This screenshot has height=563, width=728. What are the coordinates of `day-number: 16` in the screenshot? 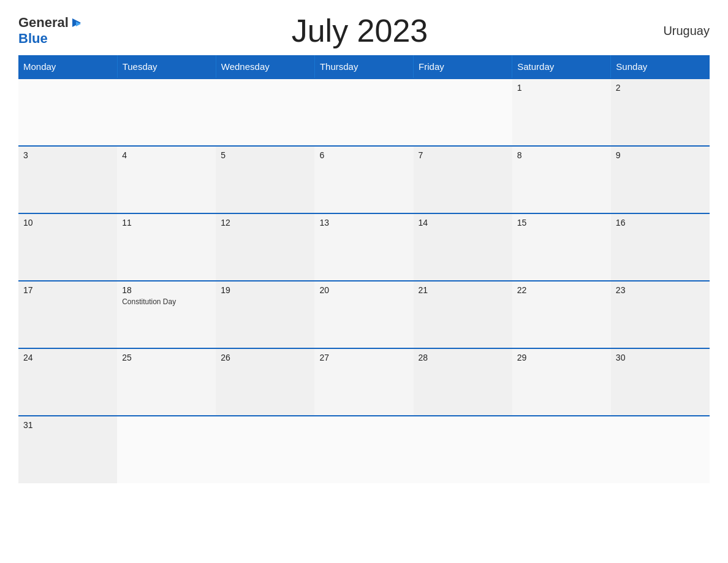 It's located at (661, 223).